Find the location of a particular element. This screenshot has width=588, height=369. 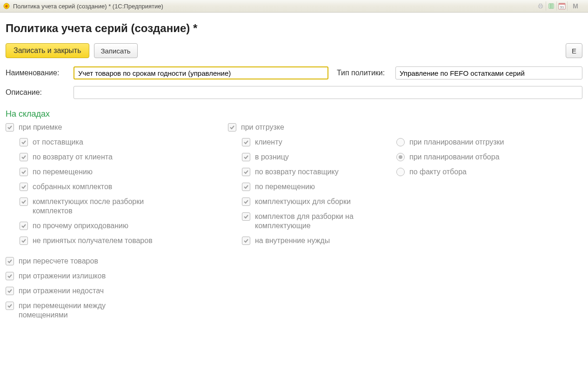

column-shipment: при отгрузке клиентув розницупо возврату… is located at coordinates (312, 187).